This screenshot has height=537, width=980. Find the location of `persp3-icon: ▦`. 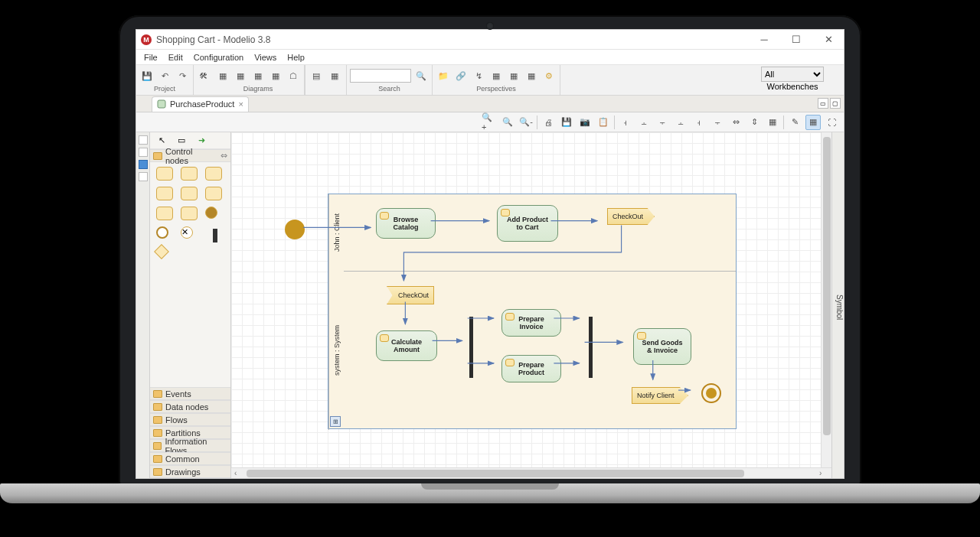

persp3-icon: ▦ is located at coordinates (531, 76).